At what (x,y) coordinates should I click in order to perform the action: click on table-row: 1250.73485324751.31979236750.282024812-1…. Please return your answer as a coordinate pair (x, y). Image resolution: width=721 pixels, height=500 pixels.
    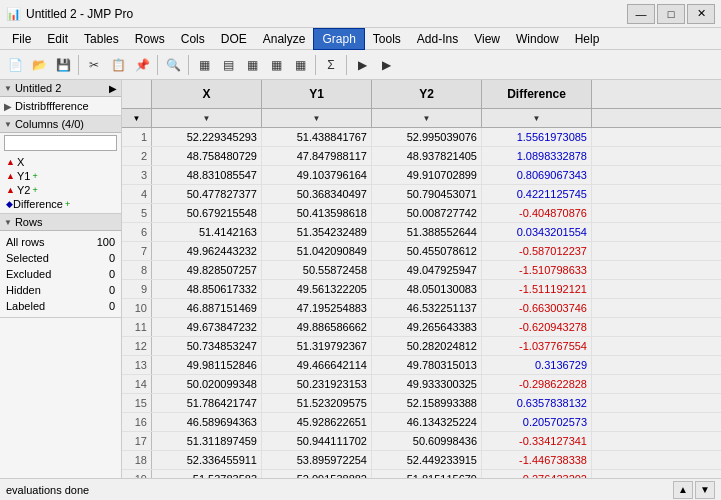
    Looking at the image, I should click on (422, 346).